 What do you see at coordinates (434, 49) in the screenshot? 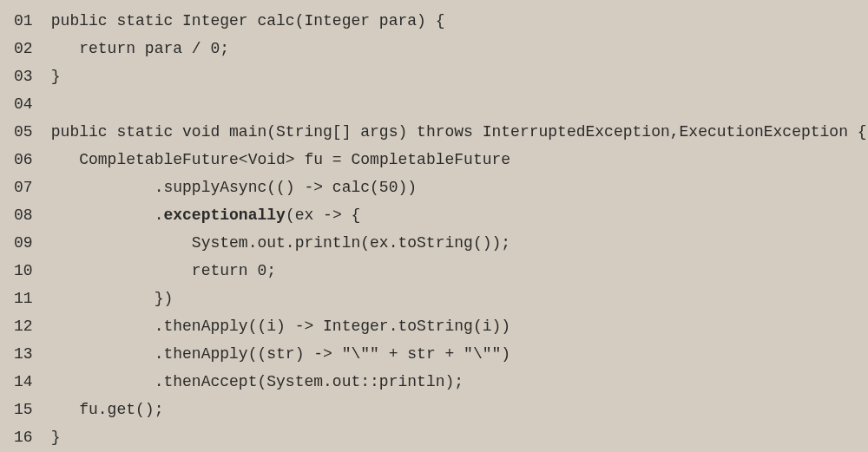
I see `code-line: 02 return para / 0;` at bounding box center [434, 49].